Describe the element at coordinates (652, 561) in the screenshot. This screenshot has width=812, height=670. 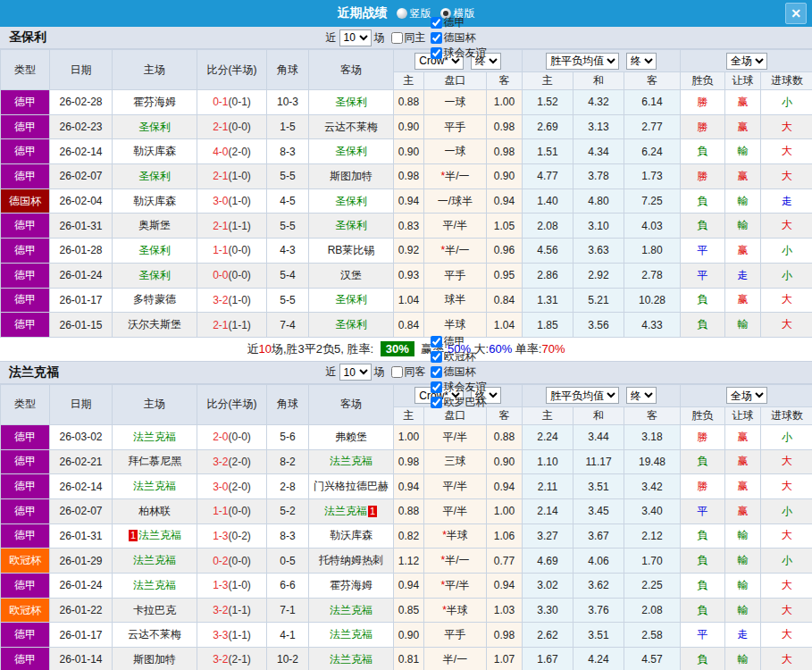
I see `odds-lose: 1.70` at that location.